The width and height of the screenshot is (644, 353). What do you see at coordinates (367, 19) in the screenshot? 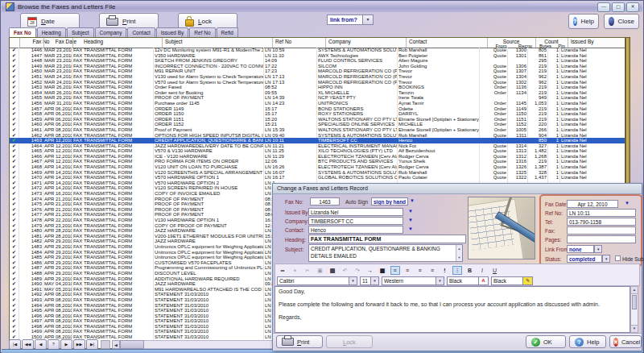
I see `chevron-down-icon: ▼` at bounding box center [367, 19].